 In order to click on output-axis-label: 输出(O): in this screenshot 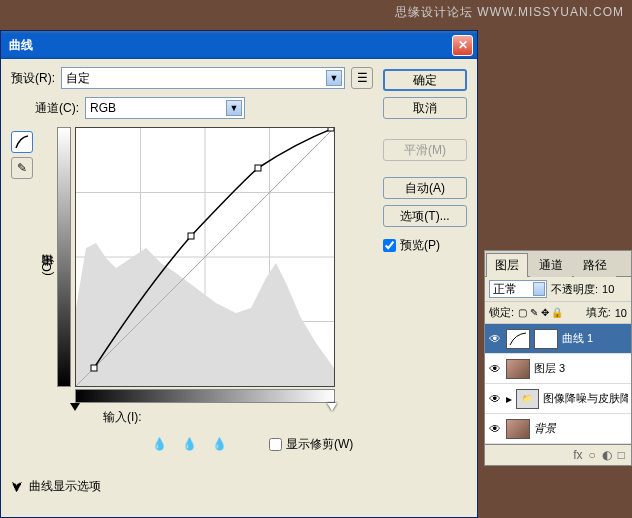, I will do `click(46, 265)`.